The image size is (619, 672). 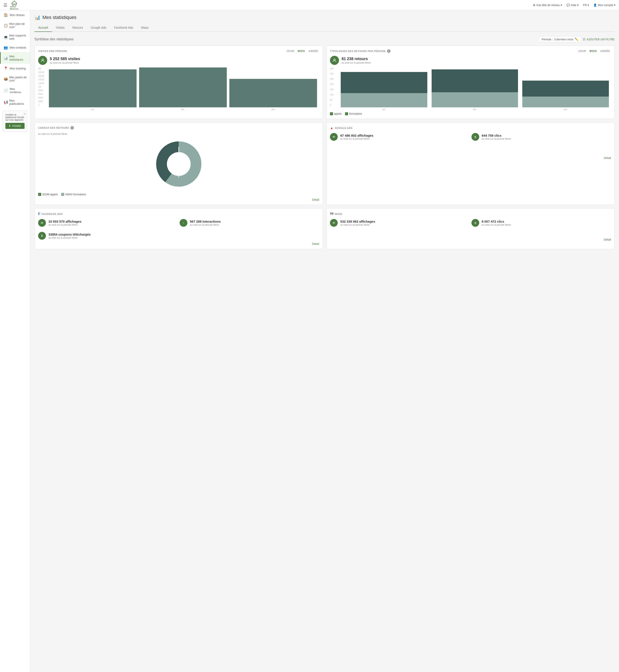 What do you see at coordinates (475, 100) in the screenshot?
I see `bar-light-fev` at bounding box center [475, 100].